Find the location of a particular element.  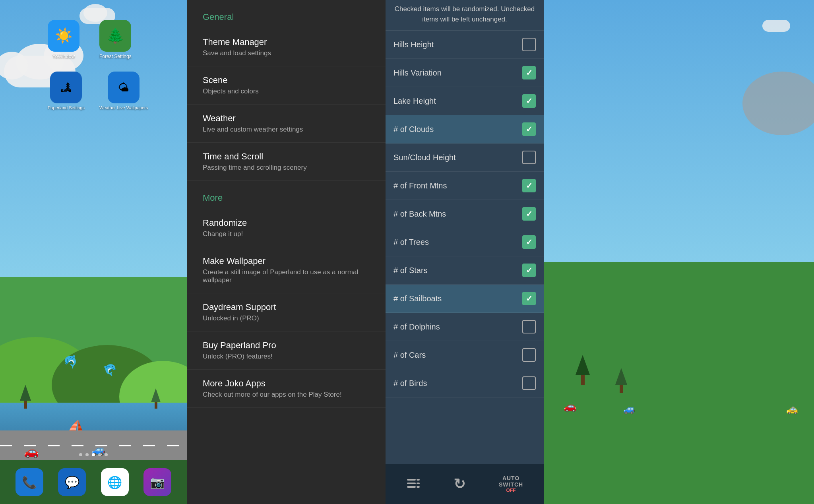

randomize-item-back-mtns: # of Back Mtns is located at coordinates (465, 214).